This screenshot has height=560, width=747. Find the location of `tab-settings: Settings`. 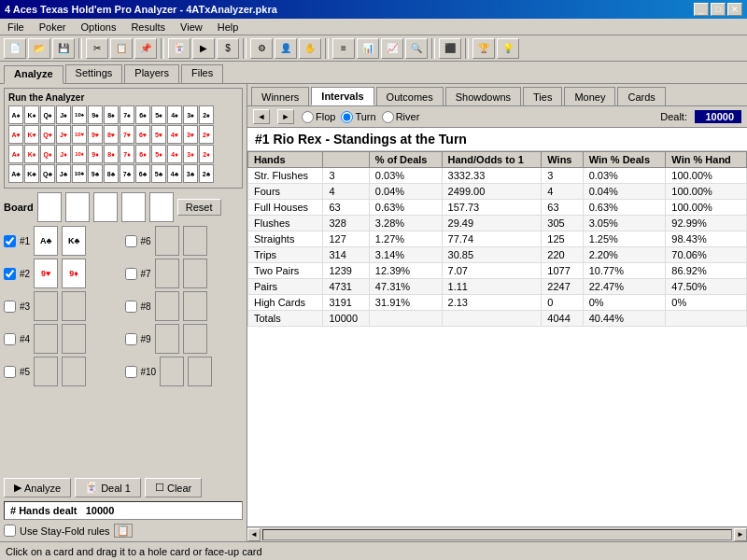

tab-settings: Settings is located at coordinates (94, 74).